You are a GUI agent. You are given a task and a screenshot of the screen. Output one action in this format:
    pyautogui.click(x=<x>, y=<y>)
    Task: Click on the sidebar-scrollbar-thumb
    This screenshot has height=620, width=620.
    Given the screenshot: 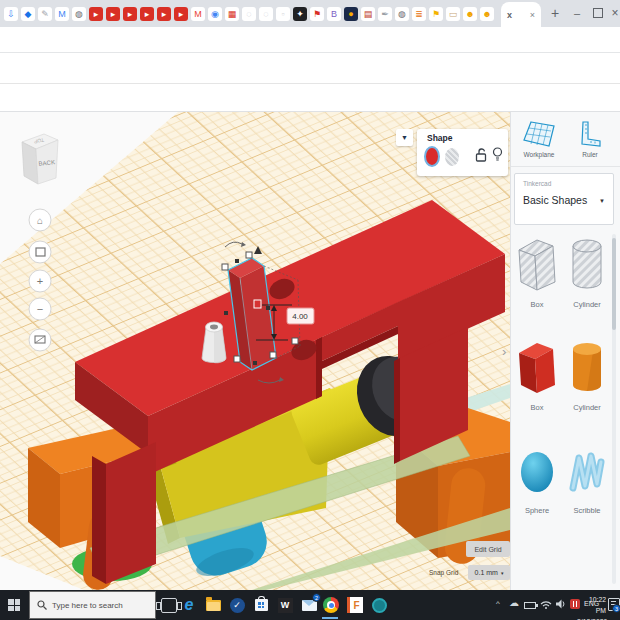 What is the action you would take?
    pyautogui.click(x=614, y=284)
    